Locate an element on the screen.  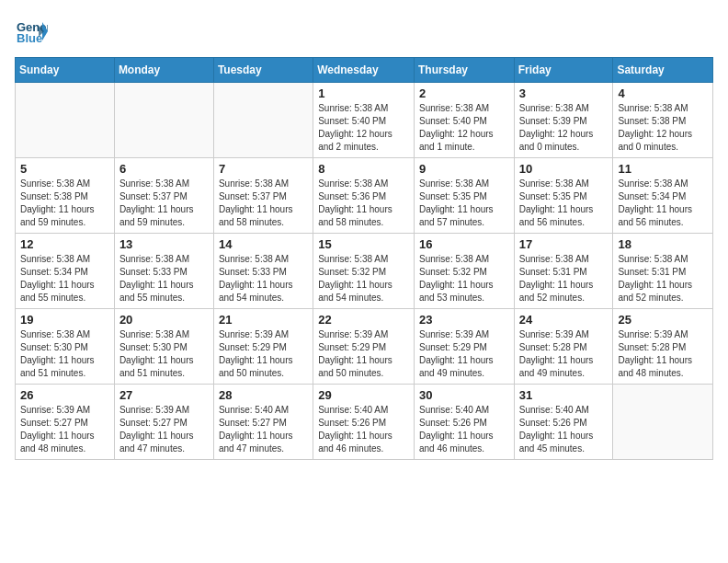
day-number: 10 is located at coordinates (564, 169).